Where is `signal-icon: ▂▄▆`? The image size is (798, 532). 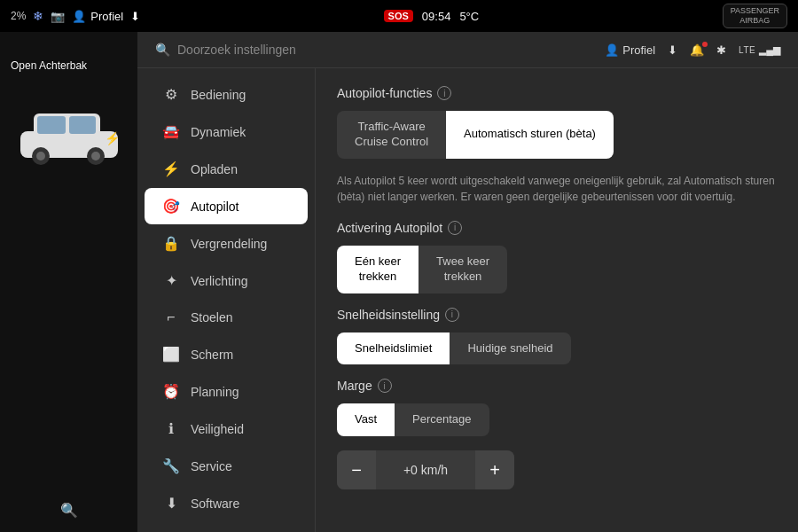
signal-icon: ▂▄▆ is located at coordinates (770, 50).